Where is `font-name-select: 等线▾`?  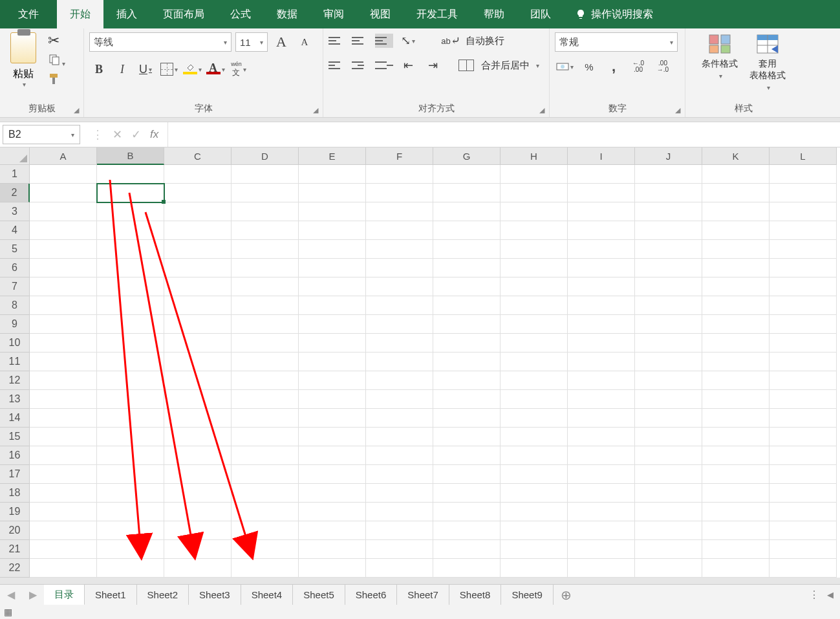
font-name-select: 等线▾ is located at coordinates (160, 42).